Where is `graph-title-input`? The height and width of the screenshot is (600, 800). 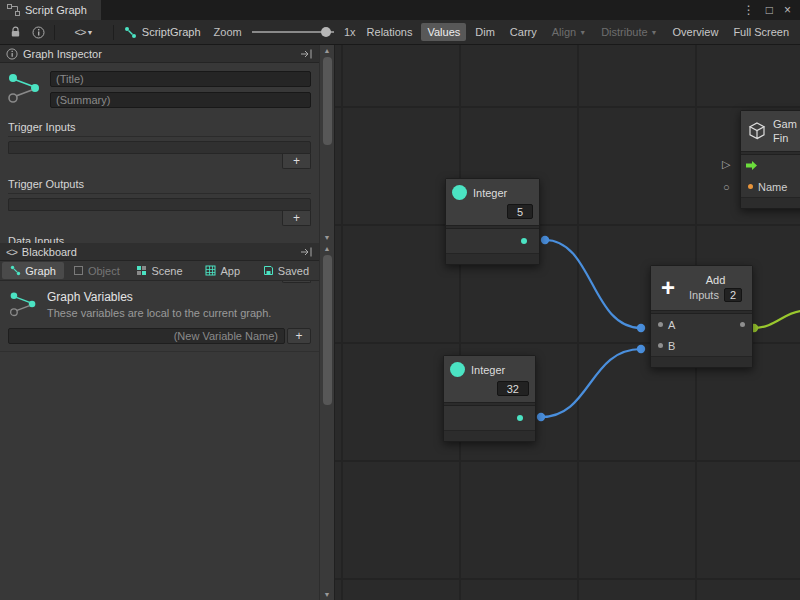 graph-title-input is located at coordinates (180, 79).